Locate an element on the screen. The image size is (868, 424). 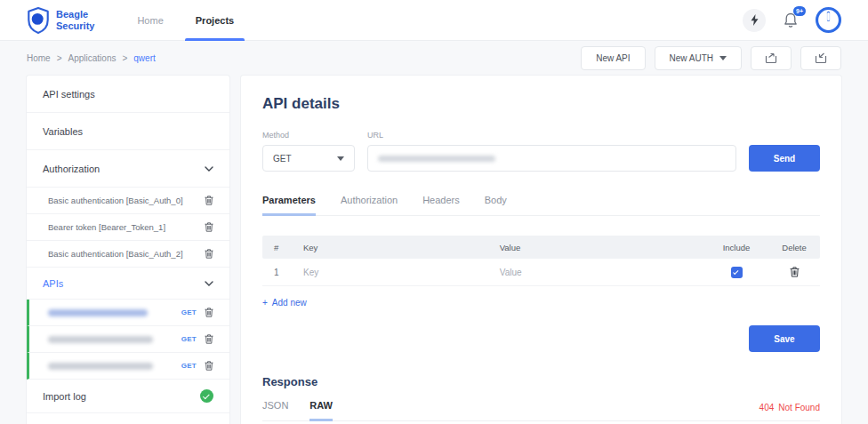
export-icon is located at coordinates (771, 59).